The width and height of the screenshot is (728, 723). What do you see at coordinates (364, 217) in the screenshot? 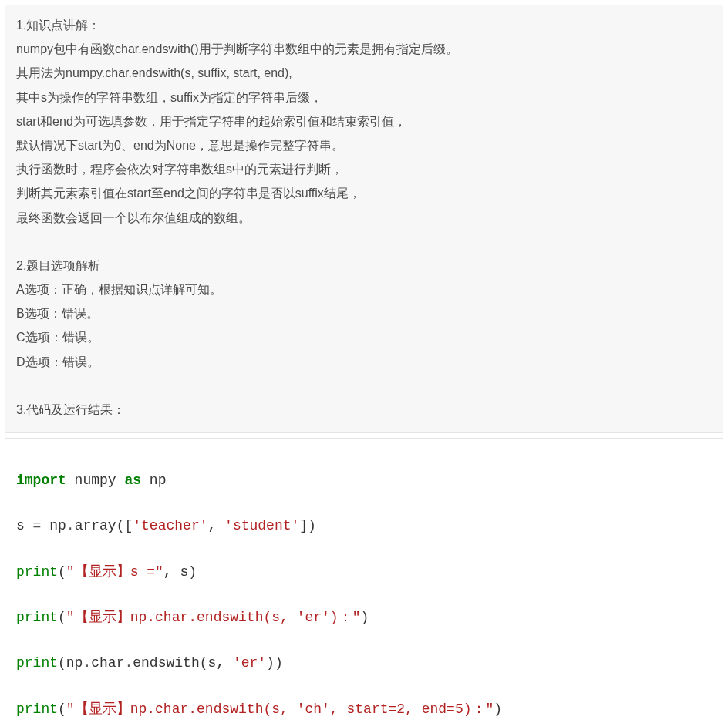
I see `explain-line: 最终函数会返回一个以布尔值组成的数组。` at bounding box center [364, 217].